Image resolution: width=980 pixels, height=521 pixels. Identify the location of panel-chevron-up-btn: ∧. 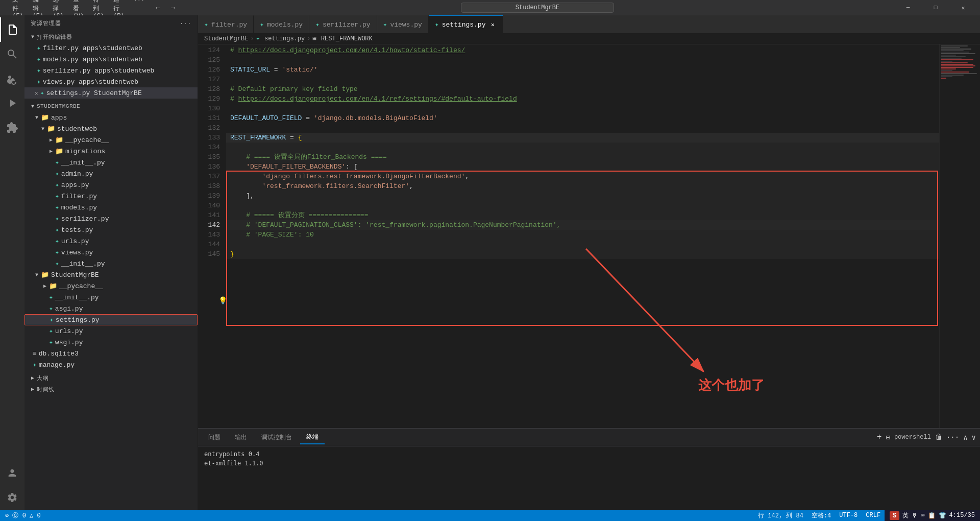
(965, 437).